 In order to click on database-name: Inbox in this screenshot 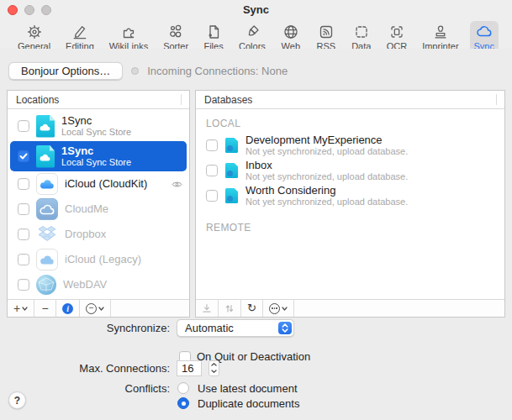, I will do `click(326, 165)`.